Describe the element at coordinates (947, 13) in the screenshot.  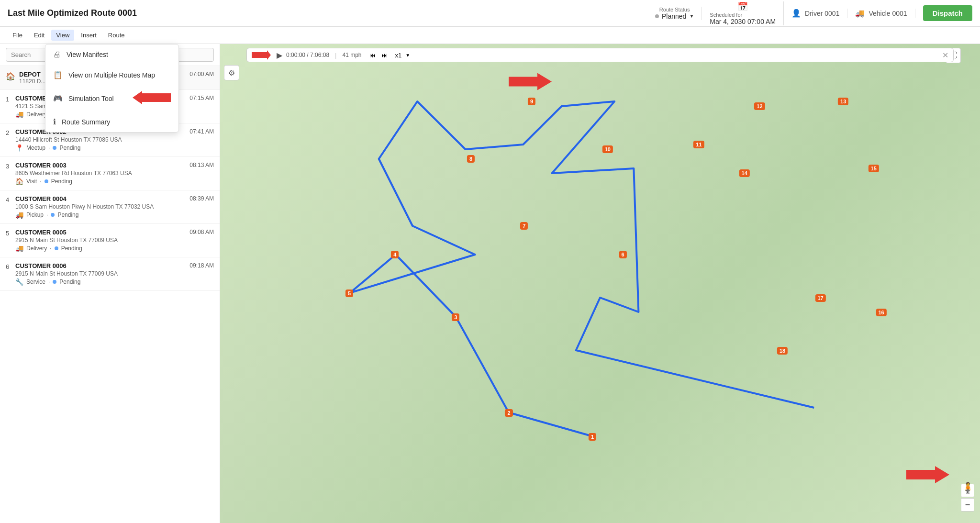
I see `dispatch-button: Dispatch` at that location.